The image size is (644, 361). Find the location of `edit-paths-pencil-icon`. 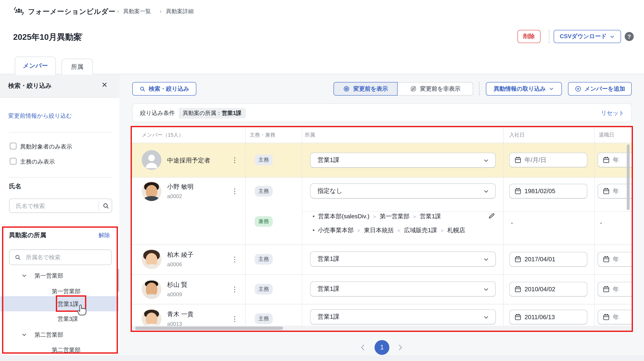

edit-paths-pencil-icon is located at coordinates (492, 216).